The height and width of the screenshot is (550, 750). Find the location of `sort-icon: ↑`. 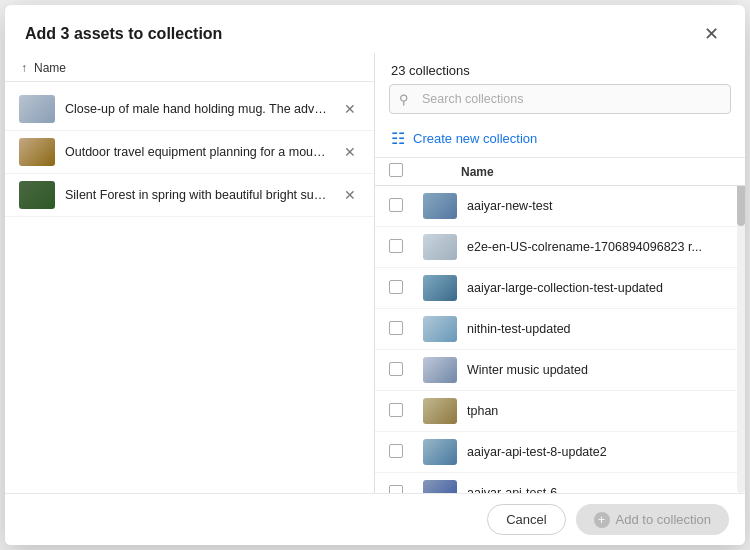

sort-icon: ↑ is located at coordinates (24, 68).